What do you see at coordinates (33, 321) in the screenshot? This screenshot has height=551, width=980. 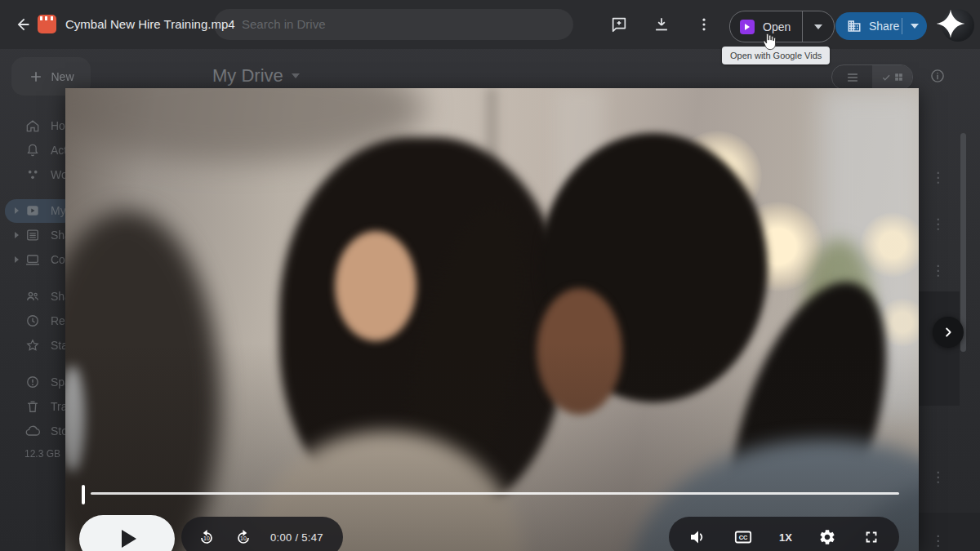 I see `clock-icon` at bounding box center [33, 321].